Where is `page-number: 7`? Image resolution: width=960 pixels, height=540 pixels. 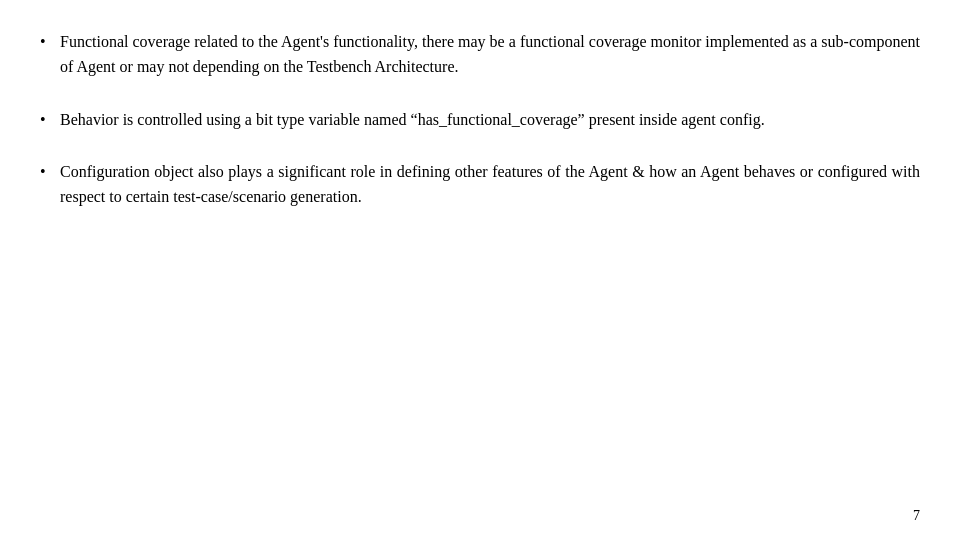 page-number: 7 is located at coordinates (916, 516).